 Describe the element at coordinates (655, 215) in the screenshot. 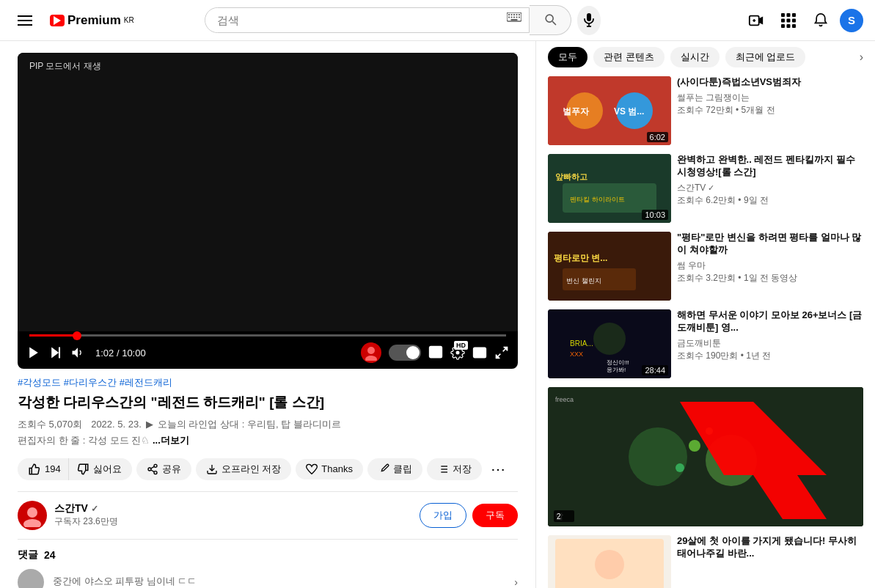

I see `sidebar-duration-2: 10:03` at that location.